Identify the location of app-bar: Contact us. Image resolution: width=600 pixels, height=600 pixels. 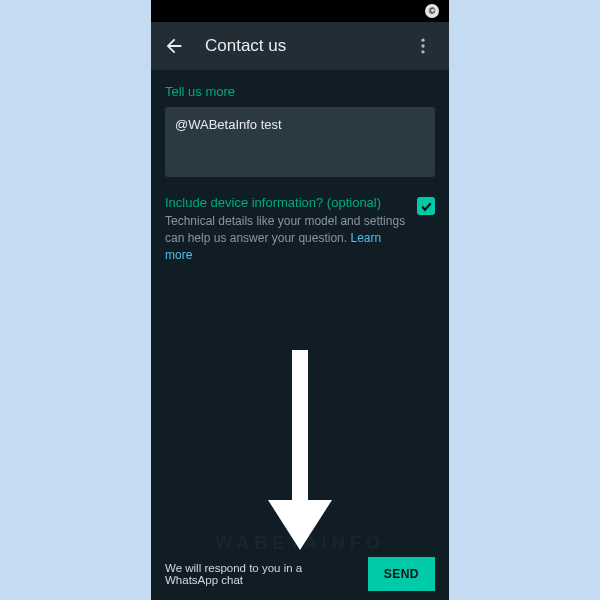
(300, 46).